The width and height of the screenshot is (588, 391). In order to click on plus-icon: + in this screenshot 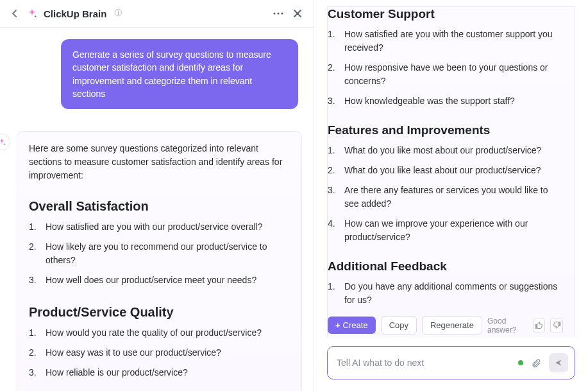, I will do `click(338, 325)`.